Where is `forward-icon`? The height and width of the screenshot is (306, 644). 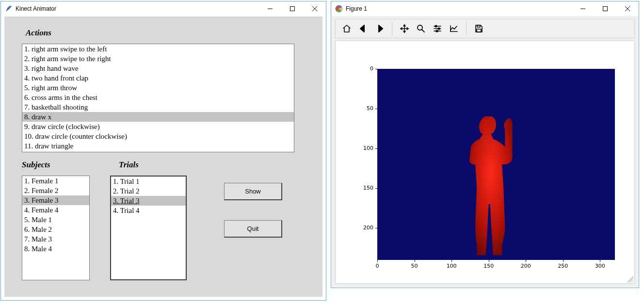 forward-icon is located at coordinates (380, 29).